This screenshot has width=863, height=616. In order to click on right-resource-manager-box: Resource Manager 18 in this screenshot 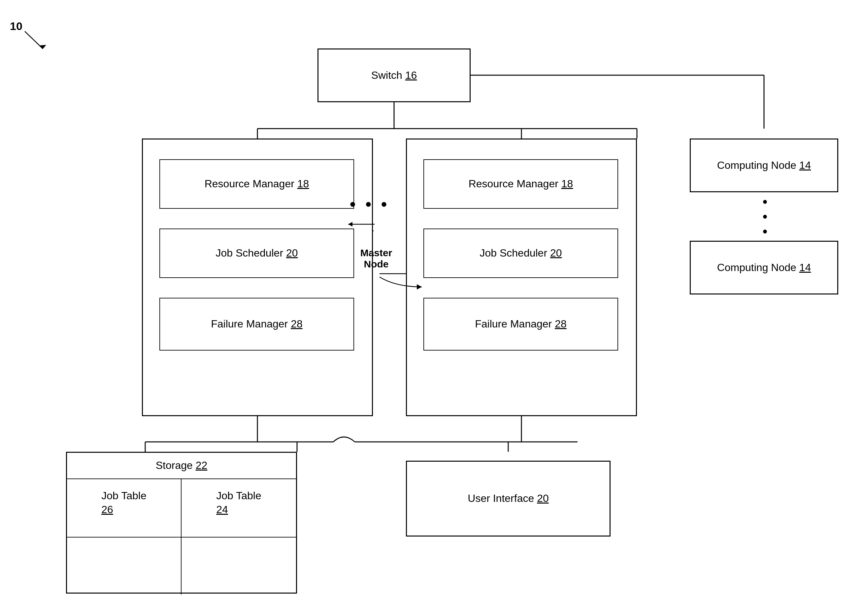, I will do `click(521, 184)`.